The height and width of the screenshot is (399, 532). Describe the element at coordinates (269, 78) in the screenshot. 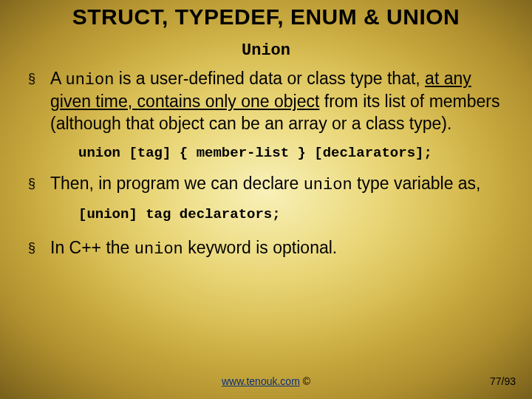

I see `text-fragment: is a user-defined data or class type tha…` at that location.